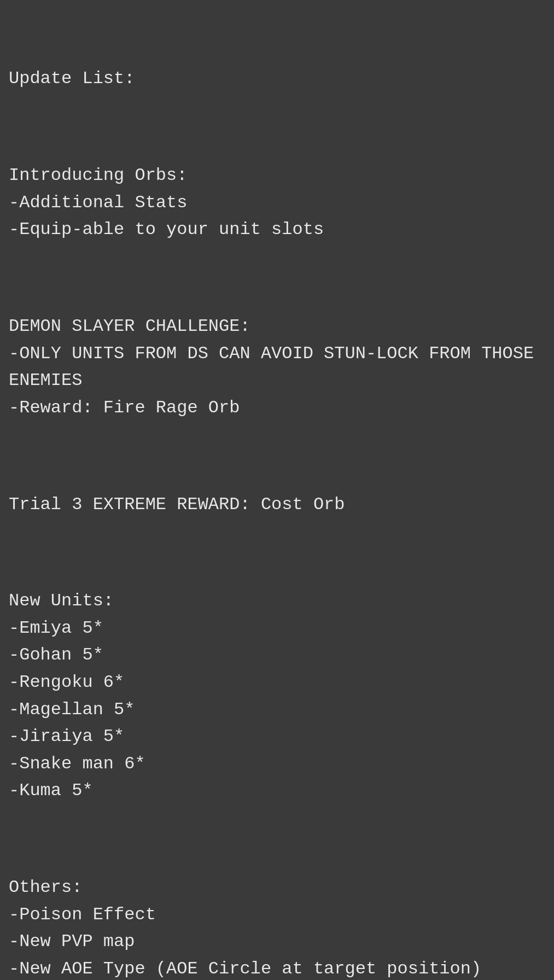 The image size is (554, 980). I want to click on introducing-orbs-section: Introducing Orbs: -Additional Stats -Equ…, so click(277, 202).